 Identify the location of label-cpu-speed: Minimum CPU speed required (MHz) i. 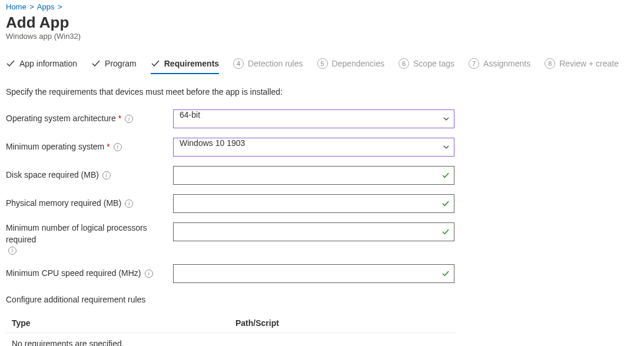
(89, 274).